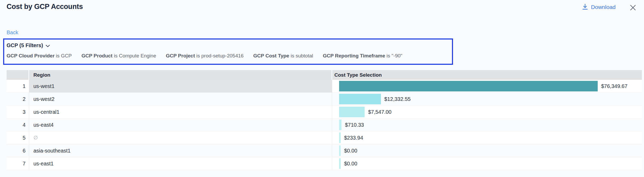 This screenshot has height=177, width=644. What do you see at coordinates (39, 56) in the screenshot?
I see `filter-item-1: GCP Cloud Provider is GCP` at bounding box center [39, 56].